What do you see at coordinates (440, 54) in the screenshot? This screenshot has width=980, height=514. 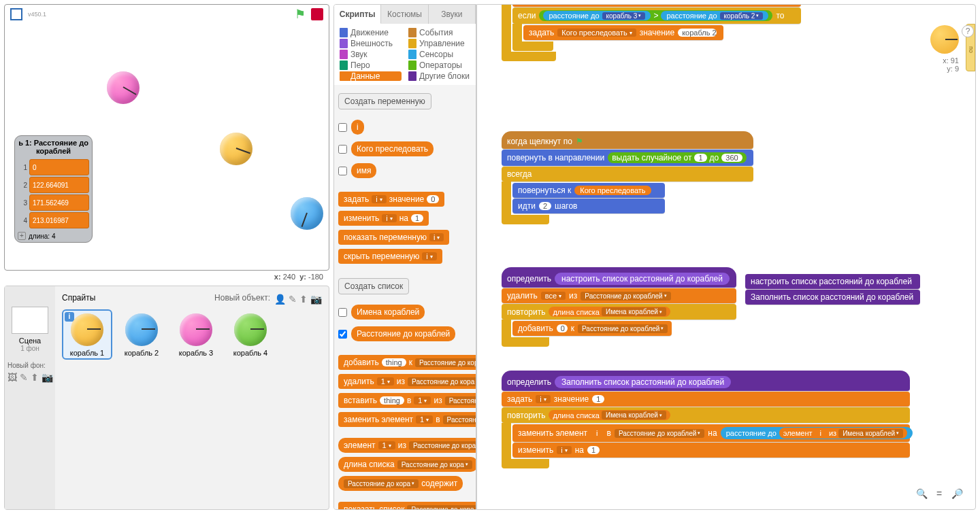 I see `cat-sensing: Сенсоры` at bounding box center [440, 54].